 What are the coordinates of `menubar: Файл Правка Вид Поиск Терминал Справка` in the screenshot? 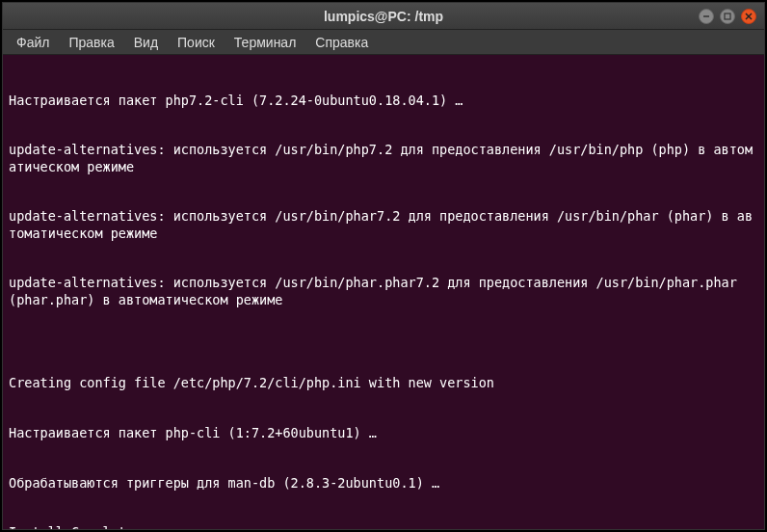 It's located at (384, 42).